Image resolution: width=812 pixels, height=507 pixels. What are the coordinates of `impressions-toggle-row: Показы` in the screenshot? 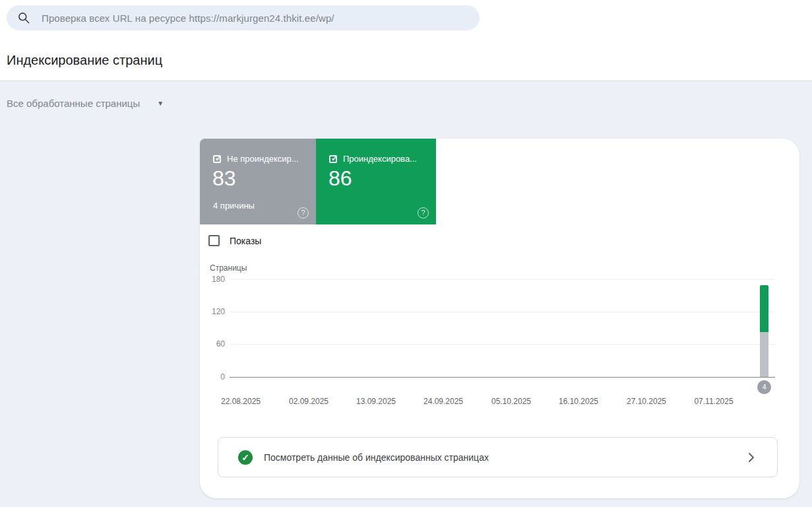 It's located at (235, 240).